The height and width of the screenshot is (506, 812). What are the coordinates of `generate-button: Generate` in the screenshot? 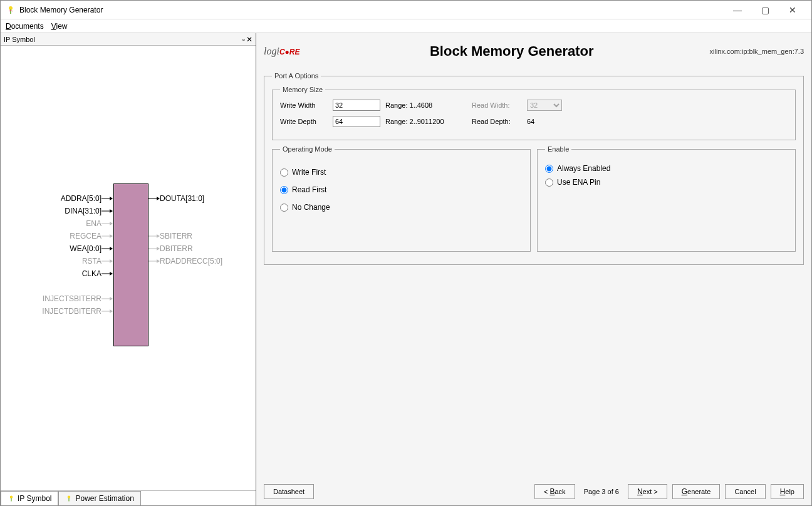 It's located at (697, 492).